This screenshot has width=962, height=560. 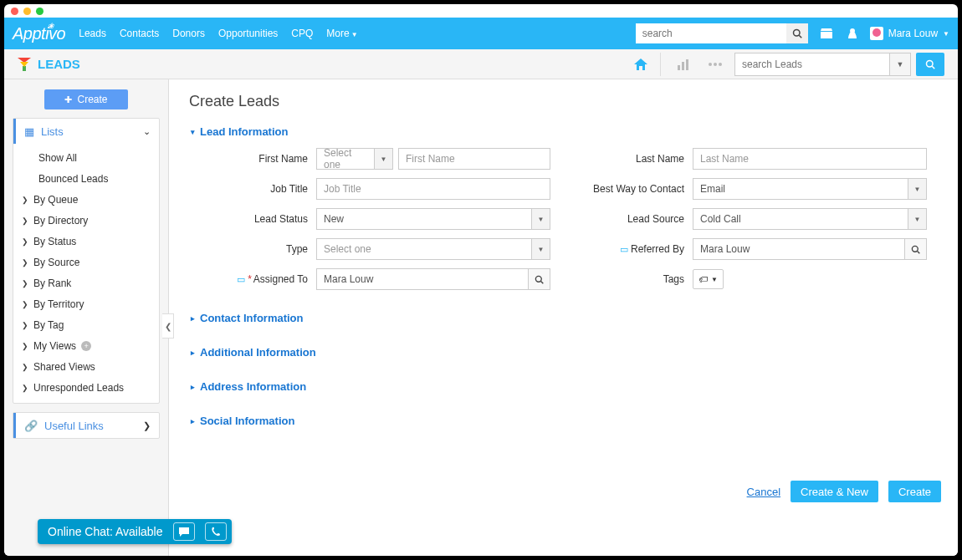 What do you see at coordinates (40, 12) in the screenshot?
I see `maximize-window-dot` at bounding box center [40, 12].